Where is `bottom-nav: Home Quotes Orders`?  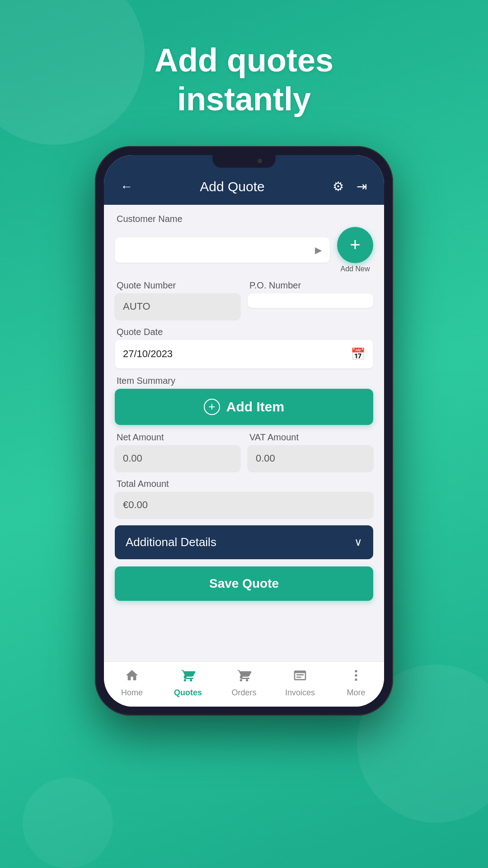
bottom-nav: Home Quotes Orders is located at coordinates (244, 684).